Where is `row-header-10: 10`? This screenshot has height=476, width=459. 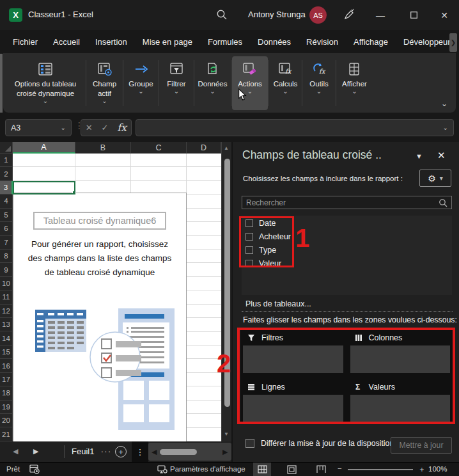
row-header-10: 10 is located at coordinates (6, 284).